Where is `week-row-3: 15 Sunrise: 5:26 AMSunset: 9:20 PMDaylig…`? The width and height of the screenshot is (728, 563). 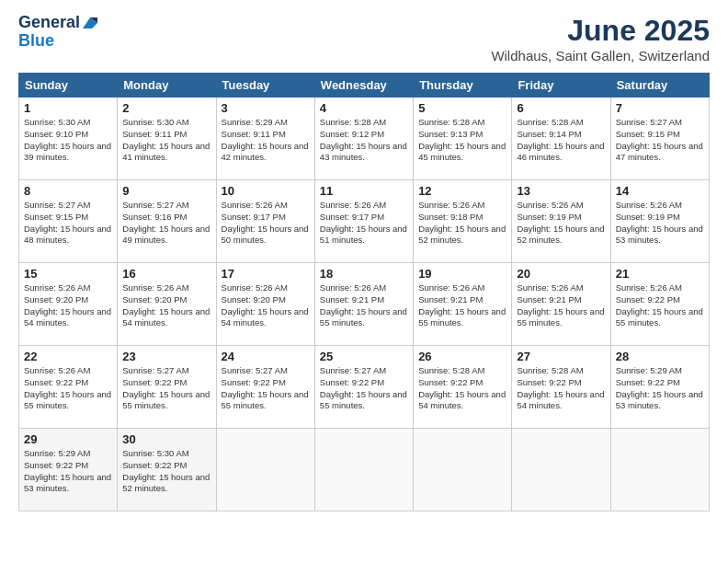 week-row-3: 15 Sunrise: 5:26 AMSunset: 9:20 PMDaylig… is located at coordinates (364, 304).